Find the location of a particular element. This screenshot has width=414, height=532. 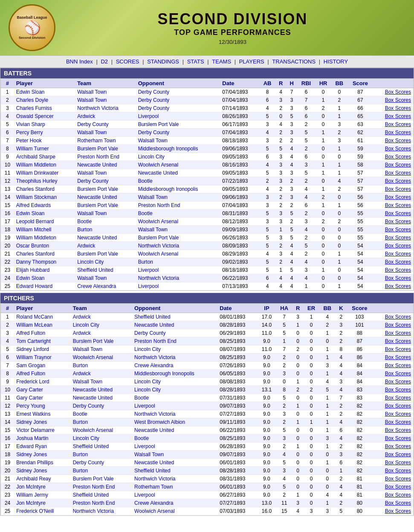

player-name: William Mitchell is located at coordinates (44, 230).